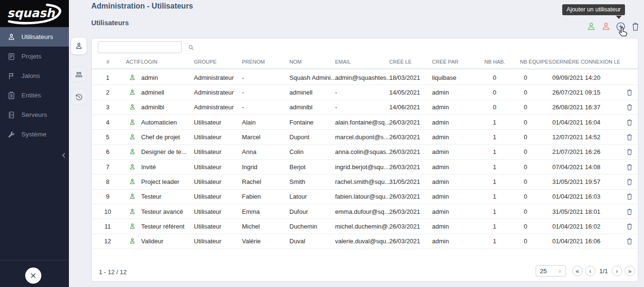  Describe the element at coordinates (33, 276) in the screenshot. I see `logout-close-button` at that location.